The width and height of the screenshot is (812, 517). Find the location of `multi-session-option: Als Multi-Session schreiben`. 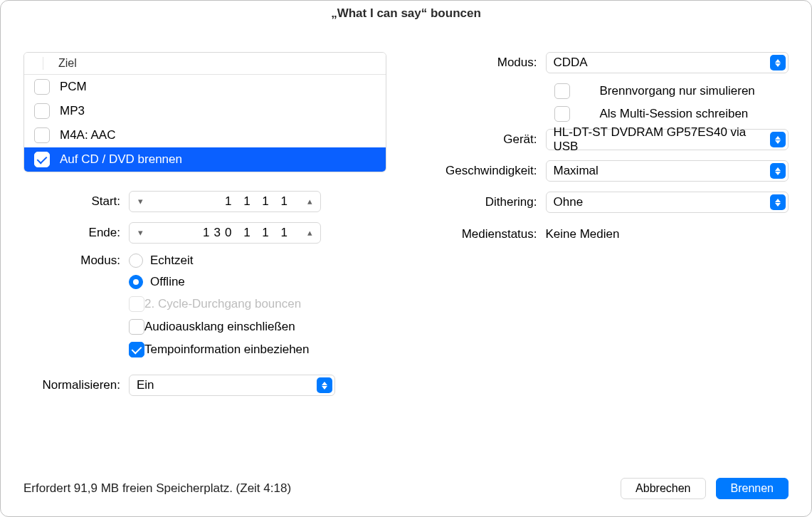

multi-session-option: Als Multi-Session schreiben is located at coordinates (672, 114).